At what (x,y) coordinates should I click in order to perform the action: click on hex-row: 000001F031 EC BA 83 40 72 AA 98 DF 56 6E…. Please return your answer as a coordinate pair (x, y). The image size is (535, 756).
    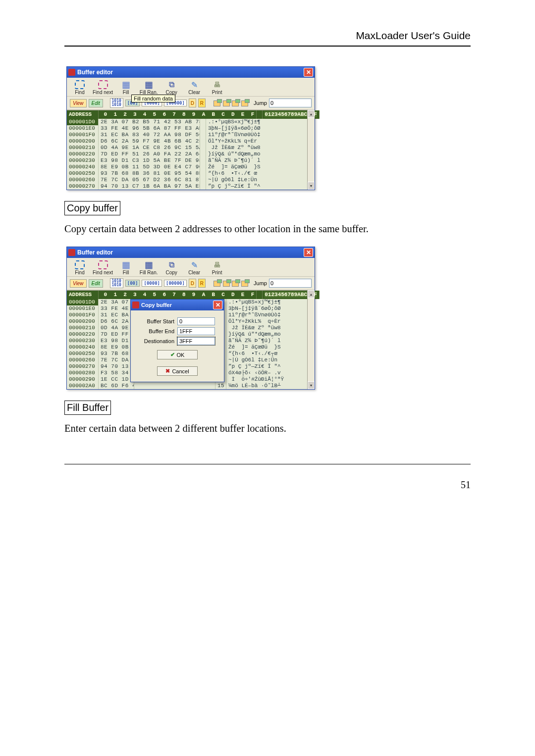
    Looking at the image, I should click on (187, 135).